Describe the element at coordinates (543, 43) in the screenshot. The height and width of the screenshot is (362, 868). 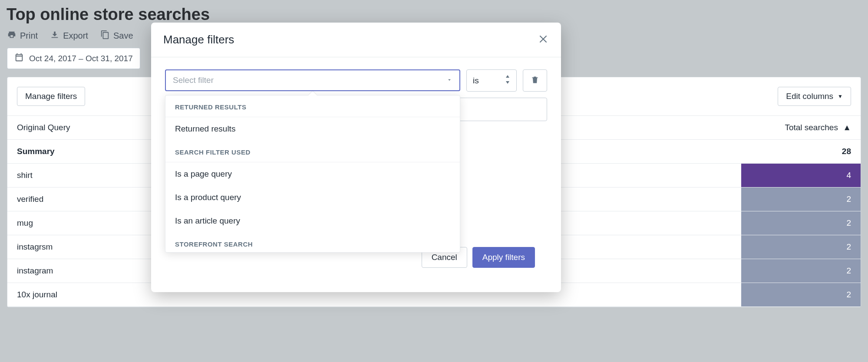
I see `close-icon` at that location.